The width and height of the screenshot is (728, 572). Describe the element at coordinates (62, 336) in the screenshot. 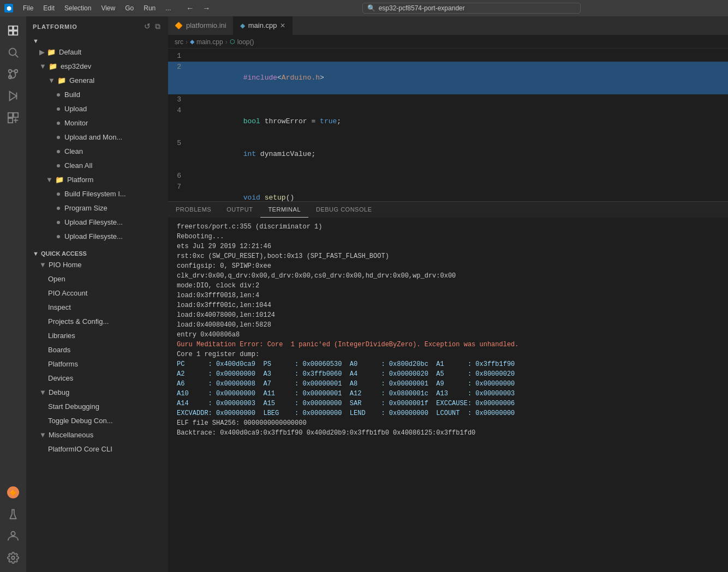

I see `libraries-label: Libraries` at that location.